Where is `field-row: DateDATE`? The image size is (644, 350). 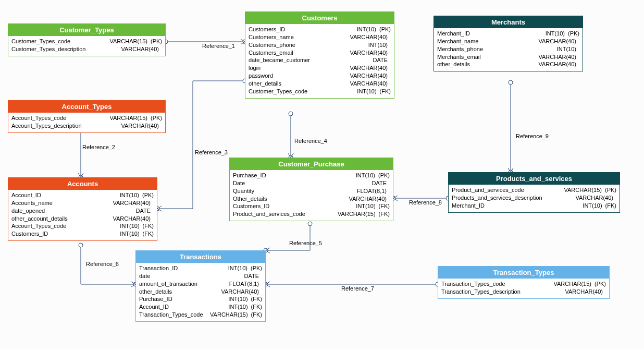
field-row: DateDATE is located at coordinates (312, 184).